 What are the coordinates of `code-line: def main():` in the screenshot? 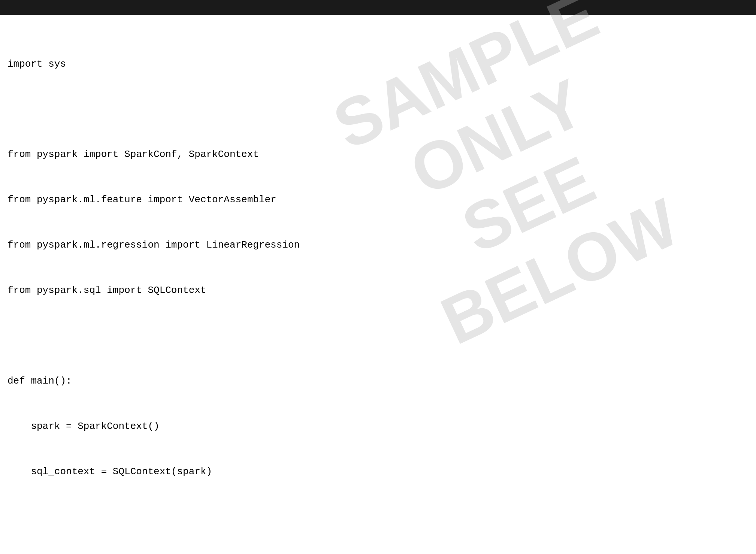 It's located at (378, 381).